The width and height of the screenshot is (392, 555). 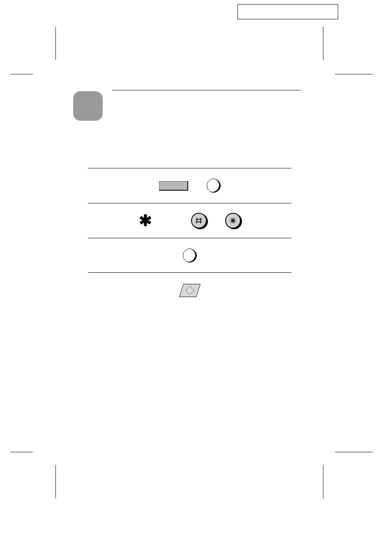 I want to click on section-rule, so click(x=207, y=90).